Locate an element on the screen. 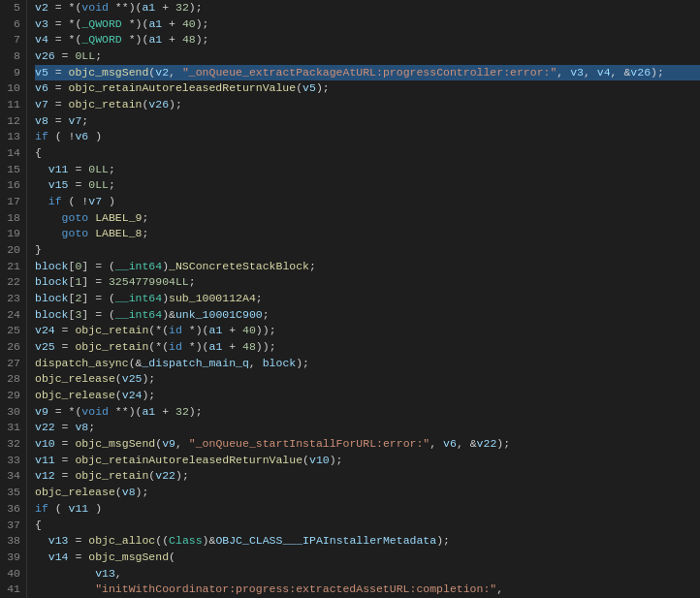 The image size is (700, 598). code-line: block[1] = 3254779904LL; is located at coordinates (367, 283).